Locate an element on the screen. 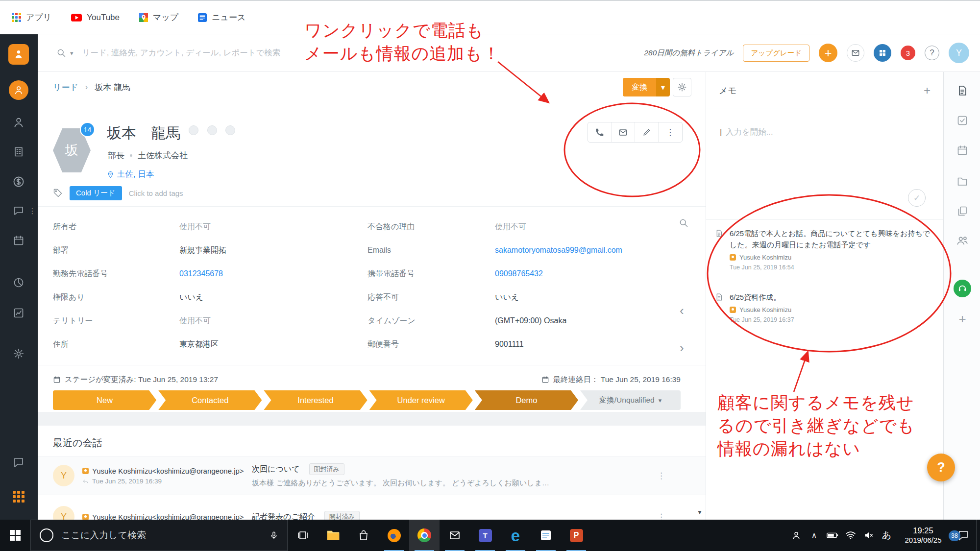 The width and height of the screenshot is (980, 551). sidebar-item-reports is located at coordinates (19, 283).